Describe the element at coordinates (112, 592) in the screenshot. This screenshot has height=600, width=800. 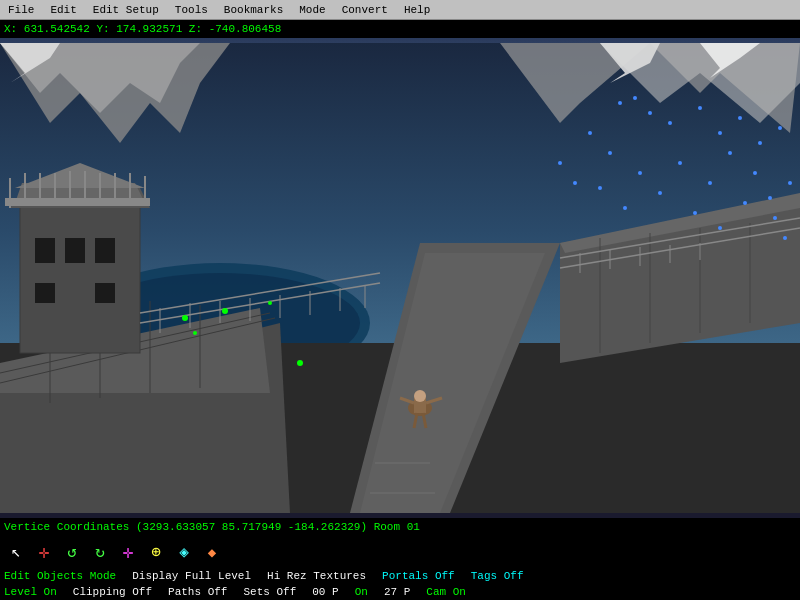
I see `clipping-label: Clipping Off` at that location.